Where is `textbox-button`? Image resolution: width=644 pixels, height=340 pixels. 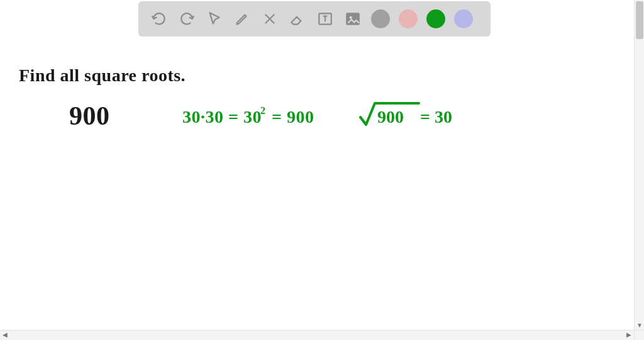
textbox-button is located at coordinates (325, 19).